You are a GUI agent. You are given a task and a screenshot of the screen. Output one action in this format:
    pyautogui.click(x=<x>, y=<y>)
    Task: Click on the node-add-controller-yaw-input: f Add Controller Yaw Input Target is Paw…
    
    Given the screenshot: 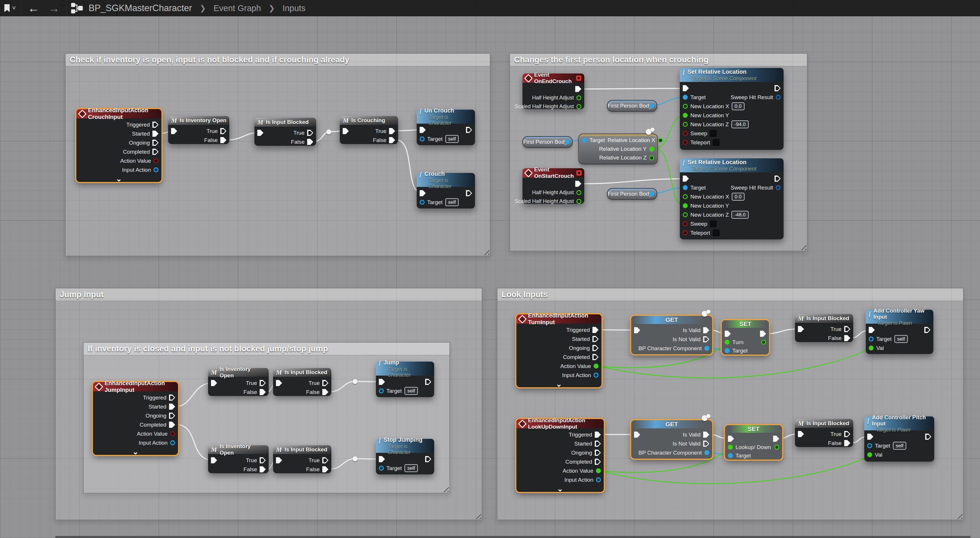 What is the action you would take?
    pyautogui.click(x=899, y=332)
    